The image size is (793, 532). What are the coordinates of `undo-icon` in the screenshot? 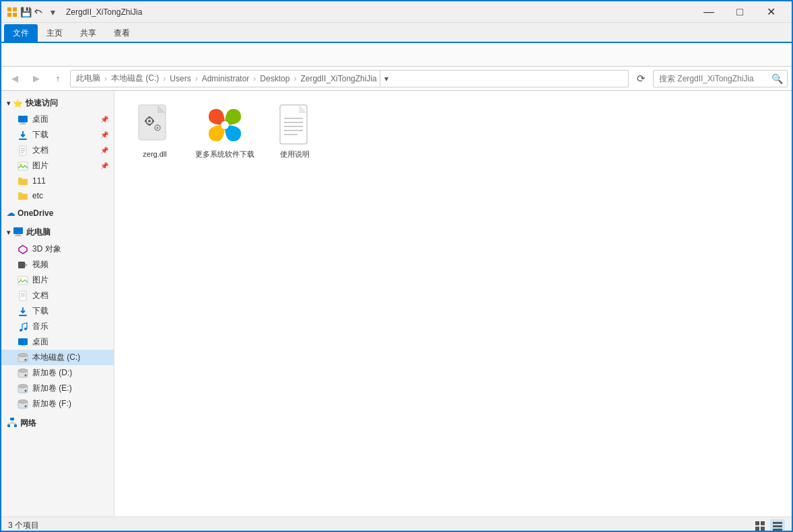 It's located at (39, 12).